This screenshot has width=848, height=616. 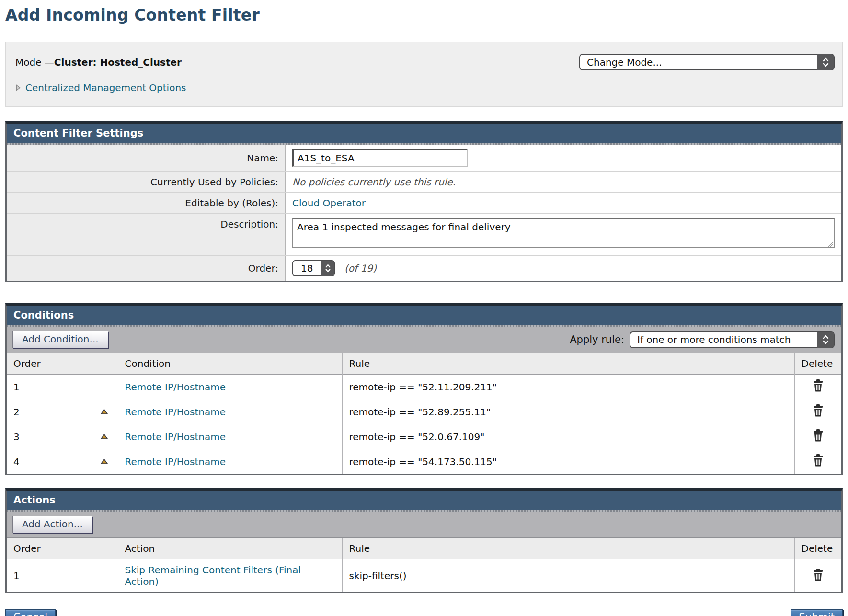 What do you see at coordinates (146, 235) in the screenshot?
I see `description-label: Description:` at bounding box center [146, 235].